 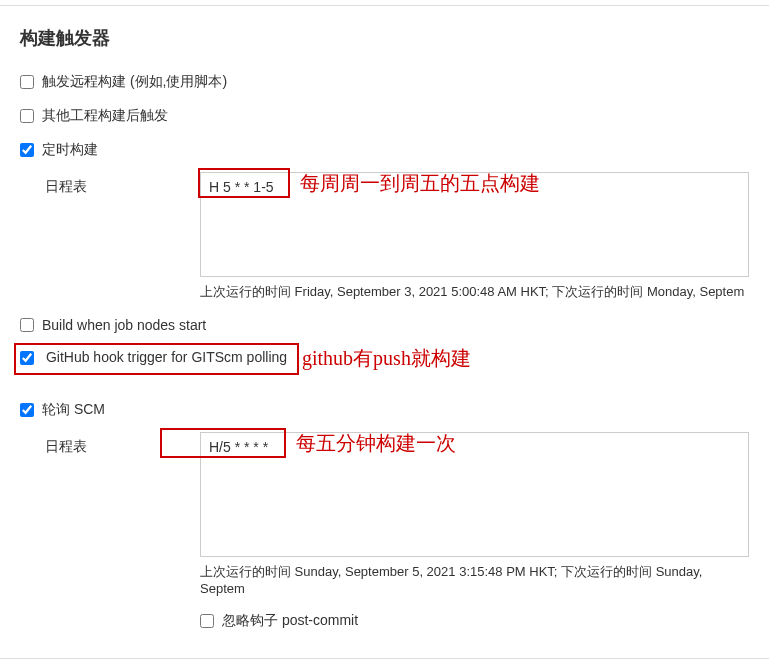 I want to click on annotation-text: 每周周一到周五的五点构建, so click(x=420, y=184).